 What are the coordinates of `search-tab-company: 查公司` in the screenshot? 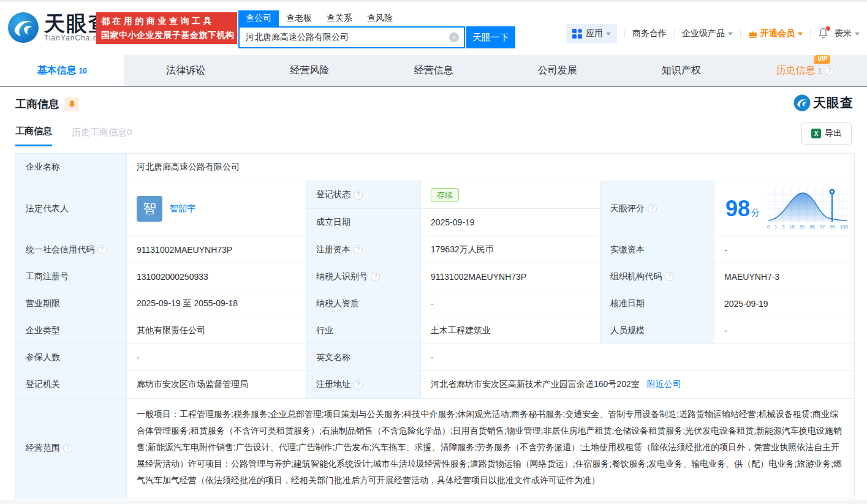 It's located at (259, 18).